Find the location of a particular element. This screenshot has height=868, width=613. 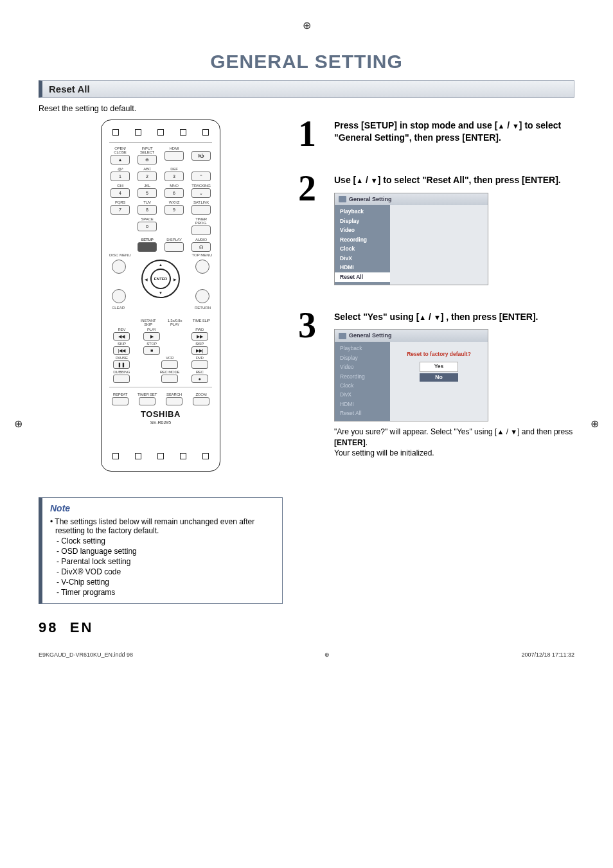

footer-right: 2007/12/18 17:11:32 is located at coordinates (547, 655).